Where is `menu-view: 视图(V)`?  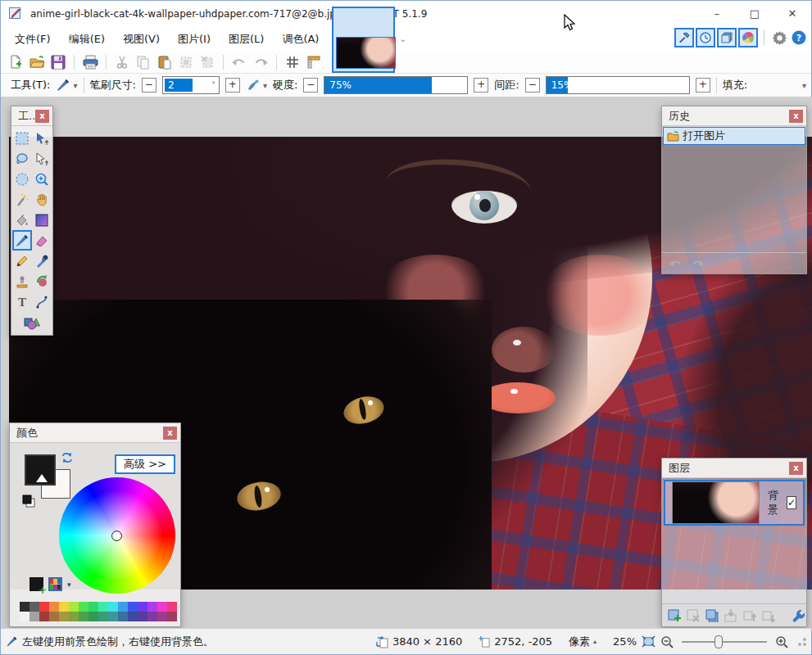
menu-view: 视图(V) is located at coordinates (141, 39).